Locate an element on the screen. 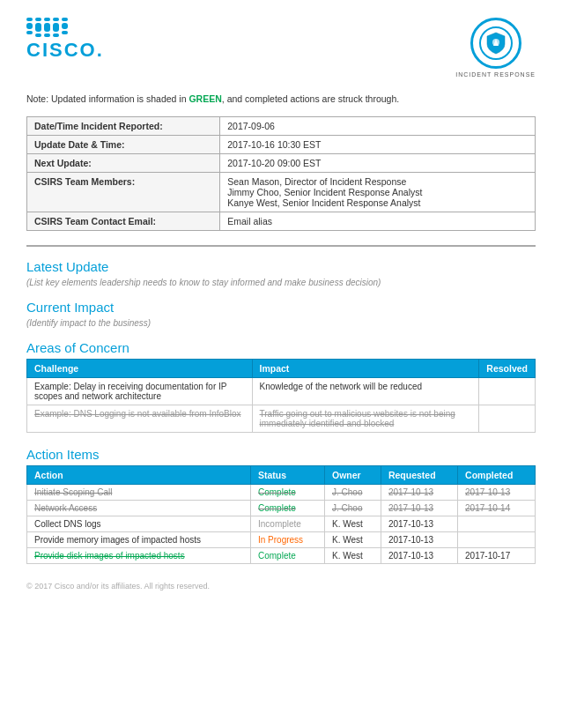 This screenshot has width=562, height=728. action-items-section: Action Items ActionStatusOwnerRequestedC… is located at coordinates (281, 506).